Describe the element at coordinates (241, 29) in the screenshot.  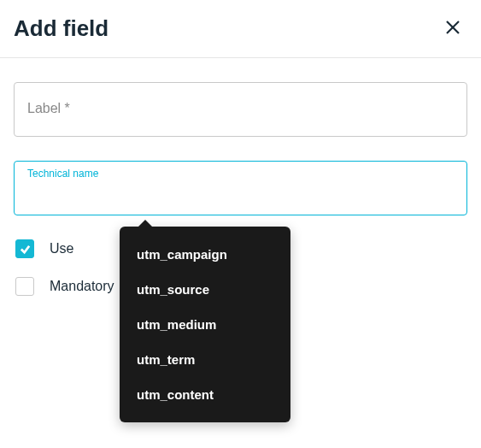
I see `dialog-header: Add field` at that location.